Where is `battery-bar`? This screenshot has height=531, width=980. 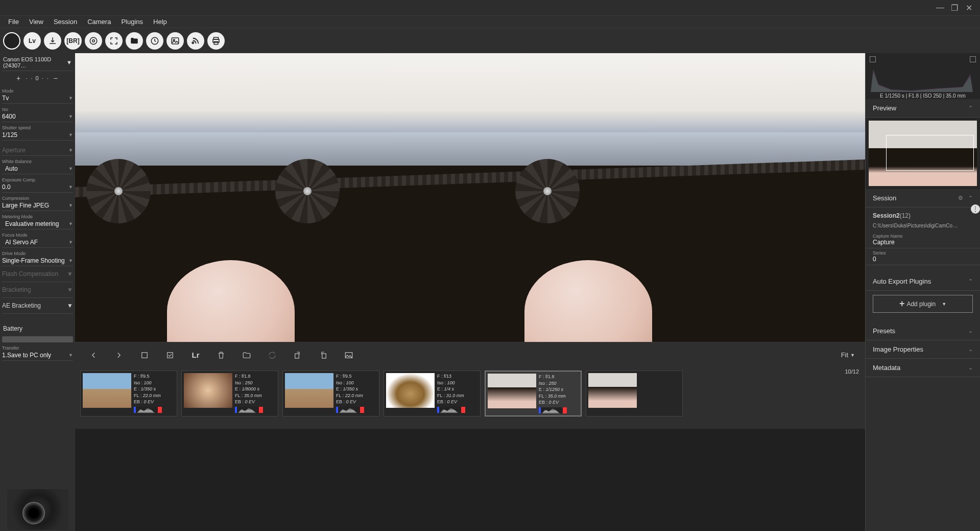 battery-bar is located at coordinates (38, 339).